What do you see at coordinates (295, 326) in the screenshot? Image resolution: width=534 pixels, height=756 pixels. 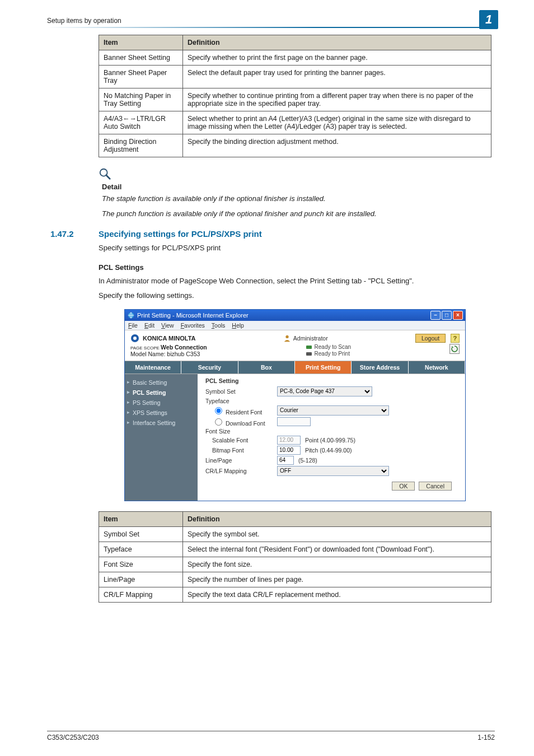 I see `browser-menubar: File Edit View Favorites Tools Help` at bounding box center [295, 326].